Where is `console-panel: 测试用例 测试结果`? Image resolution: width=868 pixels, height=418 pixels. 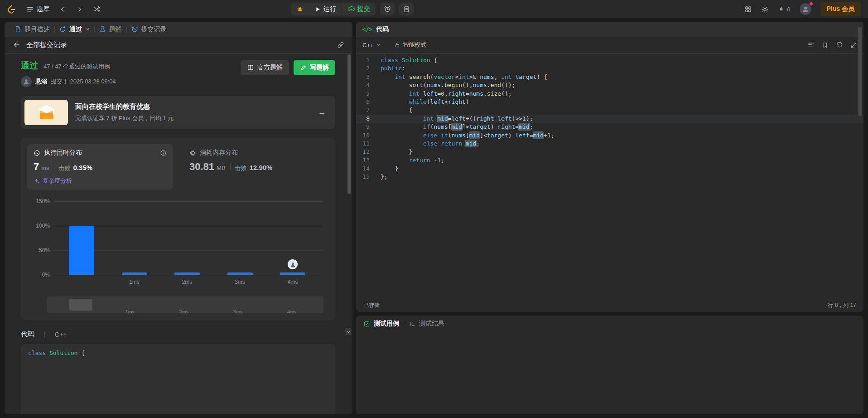
console-panel: 测试用例 测试结果 is located at coordinates (610, 365).